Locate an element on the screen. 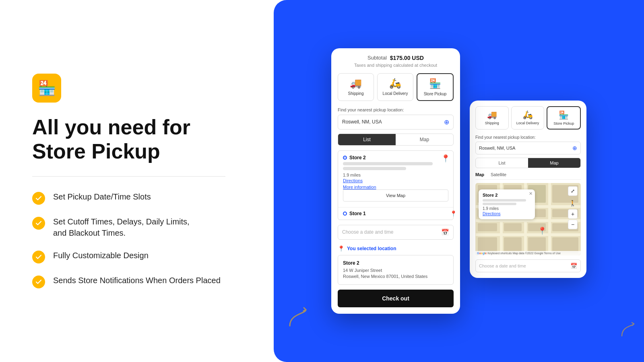 The image size is (644, 362). map-popup-directions: Directions is located at coordinates (507, 214).